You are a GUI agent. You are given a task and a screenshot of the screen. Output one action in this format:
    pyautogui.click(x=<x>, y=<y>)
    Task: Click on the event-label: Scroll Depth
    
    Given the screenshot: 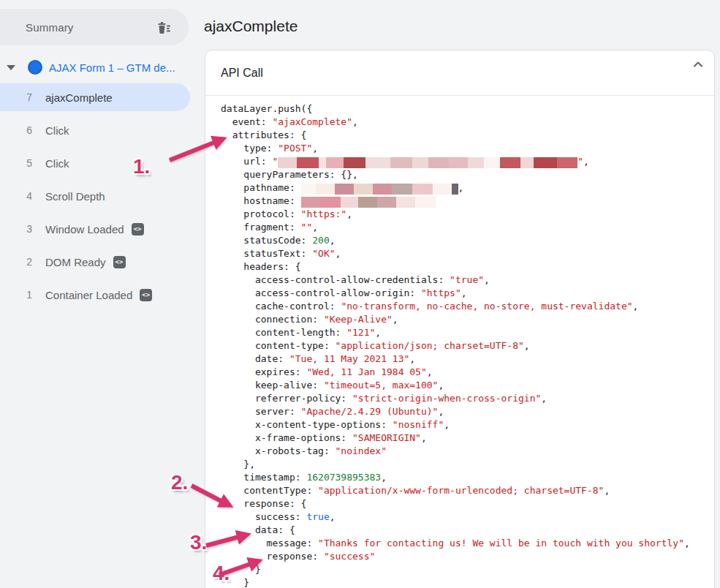 What is the action you would take?
    pyautogui.click(x=75, y=196)
    